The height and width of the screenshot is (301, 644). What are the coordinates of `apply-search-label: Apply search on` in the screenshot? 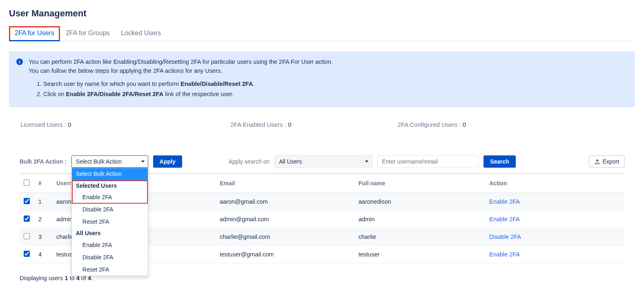 It's located at (249, 162).